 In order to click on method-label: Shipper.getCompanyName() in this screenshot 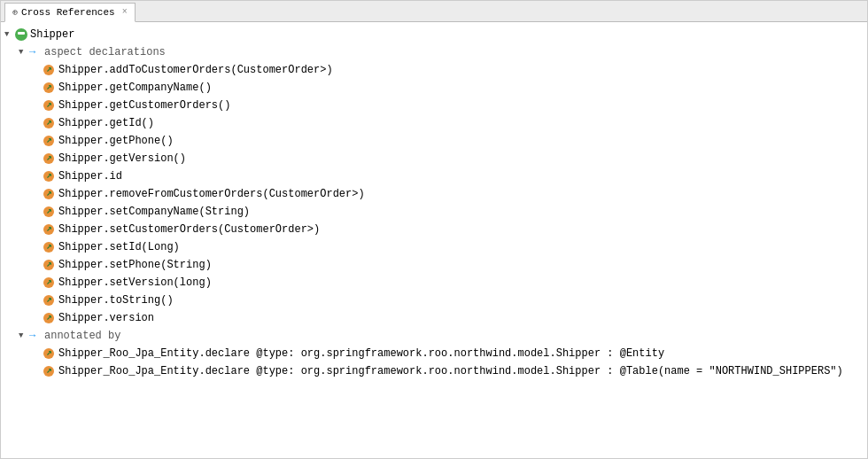, I will do `click(135, 88)`.